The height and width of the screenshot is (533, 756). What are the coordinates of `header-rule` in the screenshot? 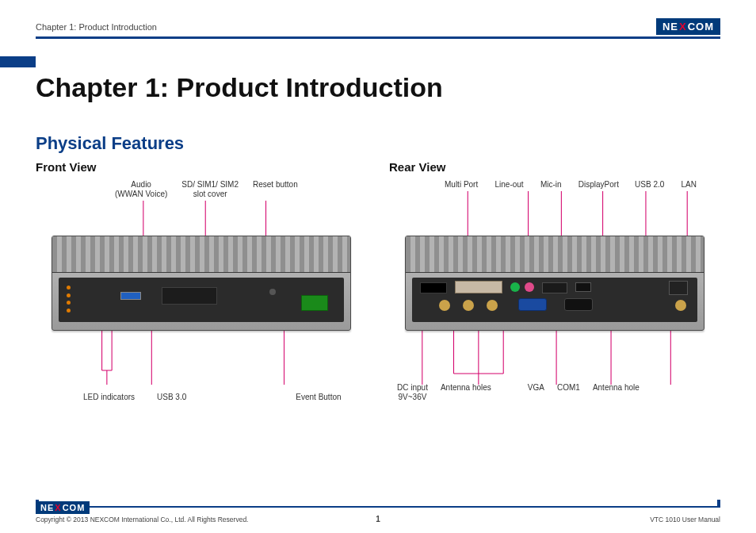 It's located at (378, 38).